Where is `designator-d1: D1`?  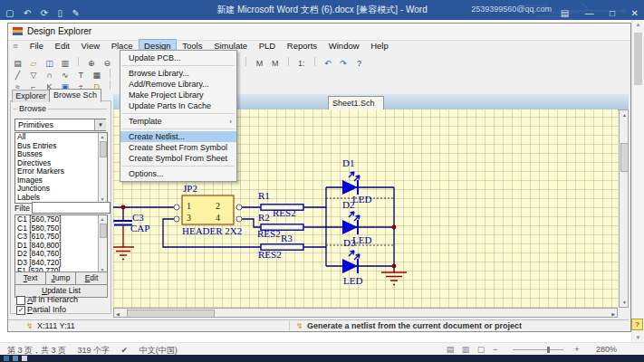
designator-d1: D1 is located at coordinates (348, 163).